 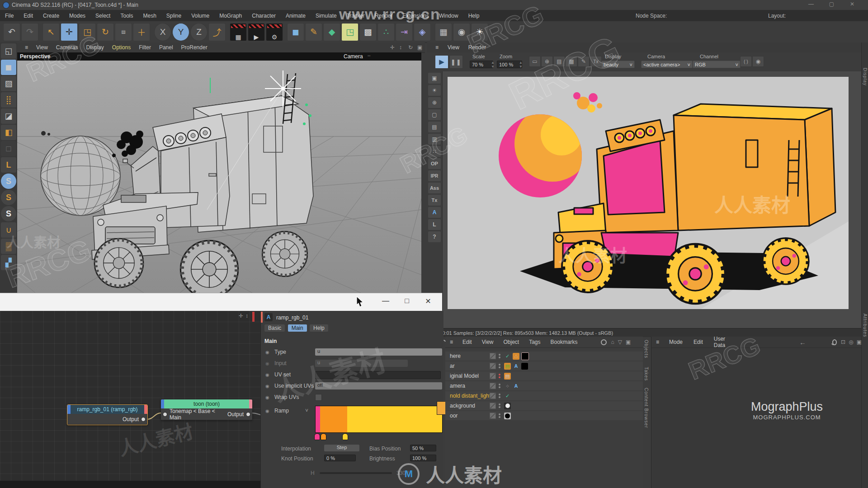 I want to click on license-button: L, so click(x=434, y=225).